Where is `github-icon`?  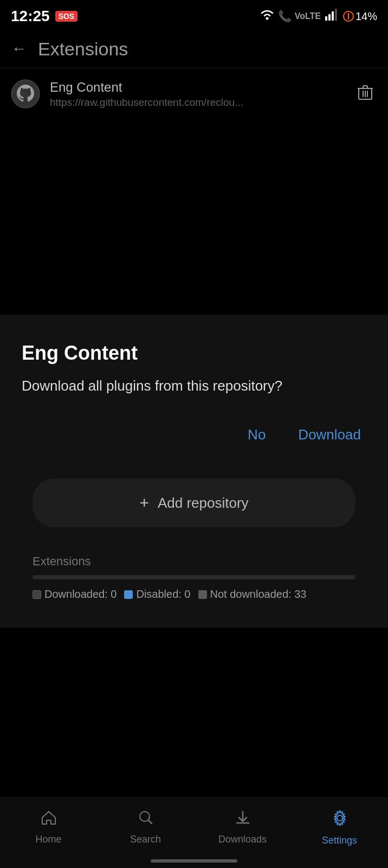
github-icon is located at coordinates (25, 94).